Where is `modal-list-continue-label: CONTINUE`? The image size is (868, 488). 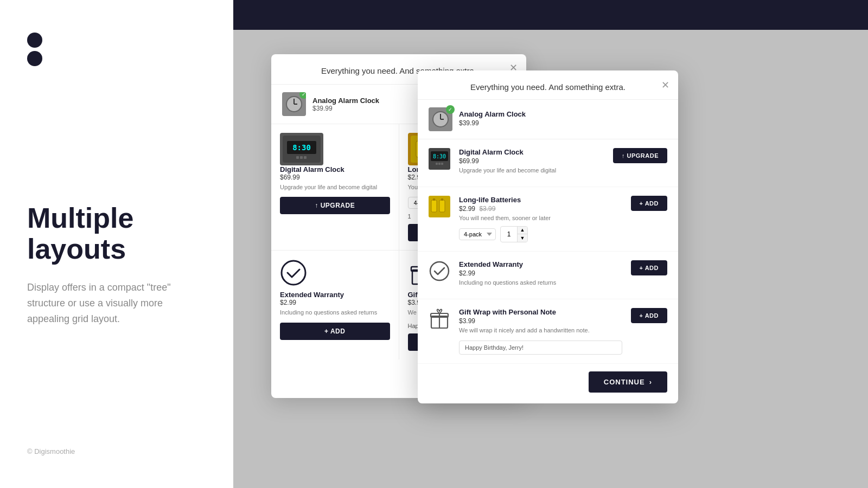
modal-list-continue-label: CONTINUE is located at coordinates (624, 382).